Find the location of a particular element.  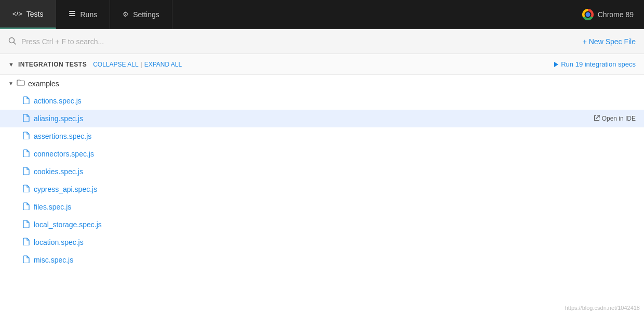

section-toggle: ▼ is located at coordinates (11, 64).